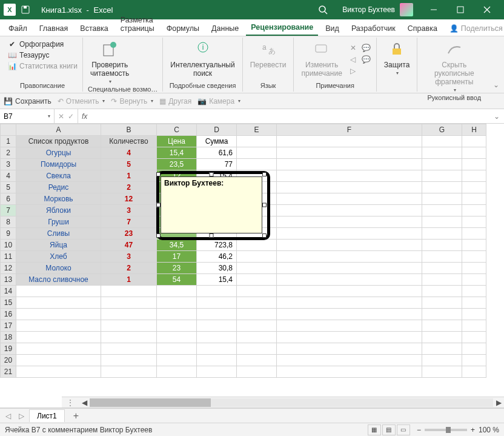 This screenshot has width=504, height=436. I want to click on cell: Молоко, so click(59, 268).